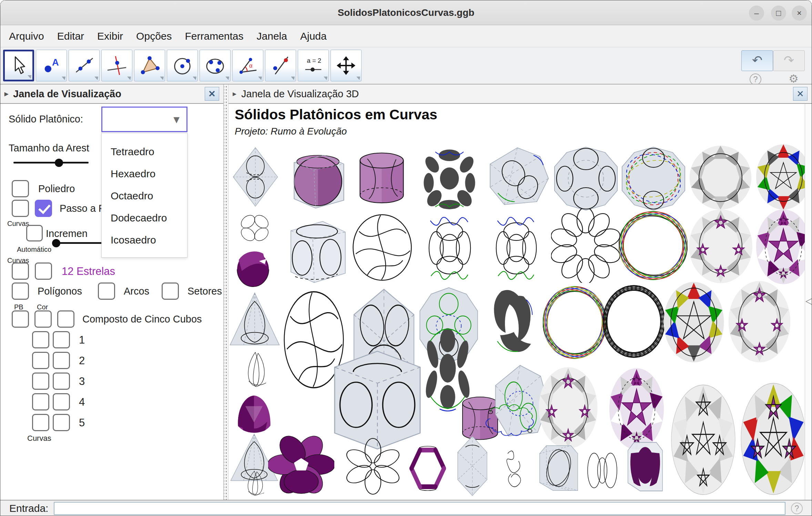 The height and width of the screenshot is (516, 812). Describe the element at coordinates (144, 119) in the screenshot. I see `solid-dropdown: ▼` at that location.